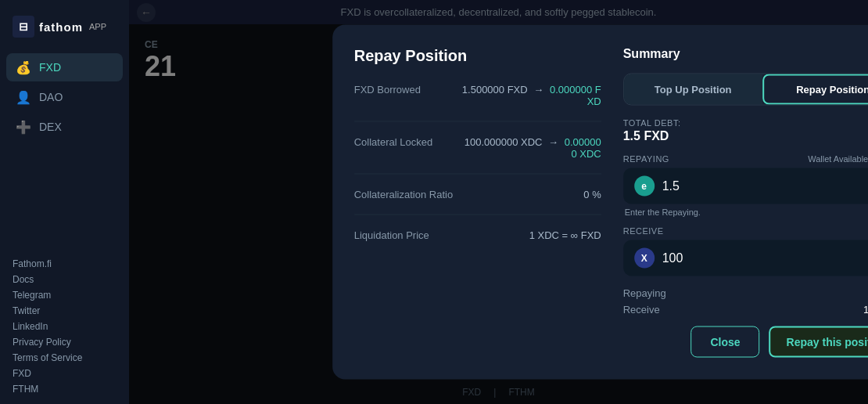 The image size is (868, 404). What do you see at coordinates (746, 89) in the screenshot?
I see `tab-buttons: Top Up Position Repay Position` at bounding box center [746, 89].